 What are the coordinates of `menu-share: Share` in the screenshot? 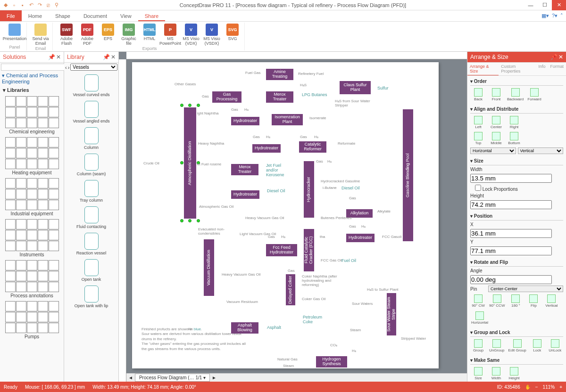 It's located at (152, 16).